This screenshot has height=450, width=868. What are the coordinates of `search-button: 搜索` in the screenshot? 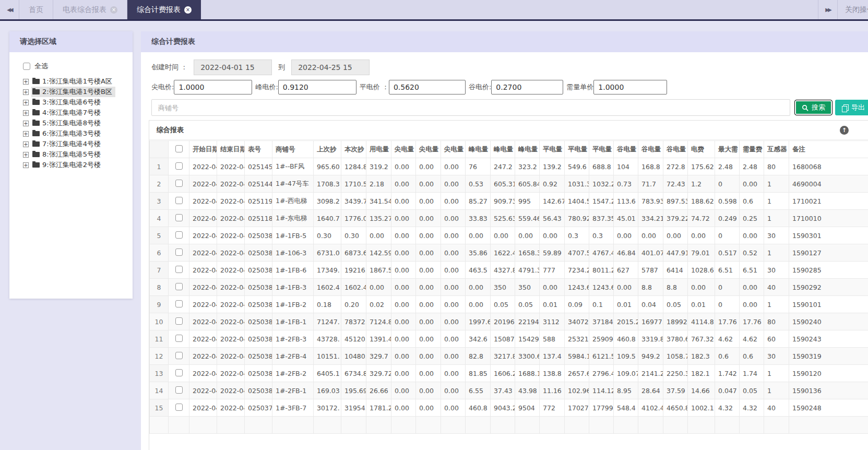 It's located at (813, 108).